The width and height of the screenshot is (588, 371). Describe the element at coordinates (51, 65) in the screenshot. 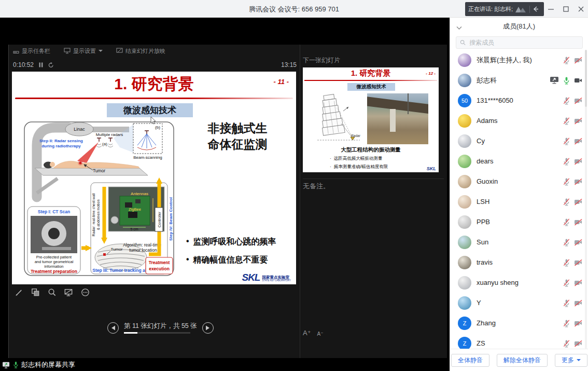

I see `restart-timer-icon` at that location.